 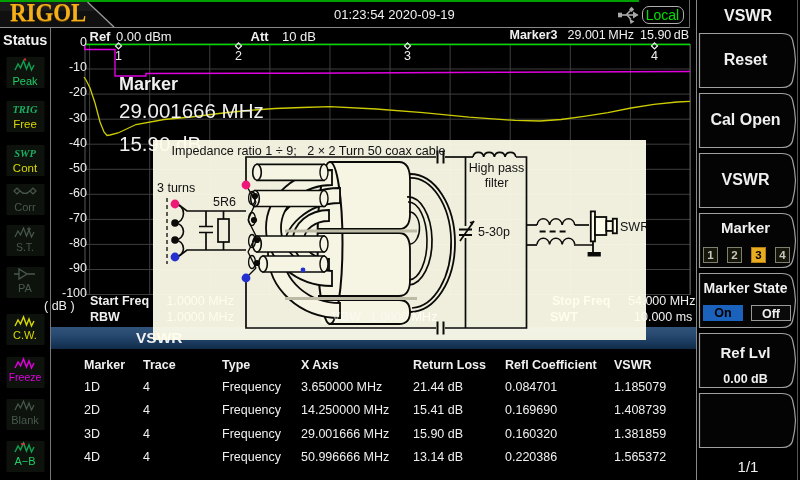 I want to click on svg-text: 4, so click(x=654, y=56).